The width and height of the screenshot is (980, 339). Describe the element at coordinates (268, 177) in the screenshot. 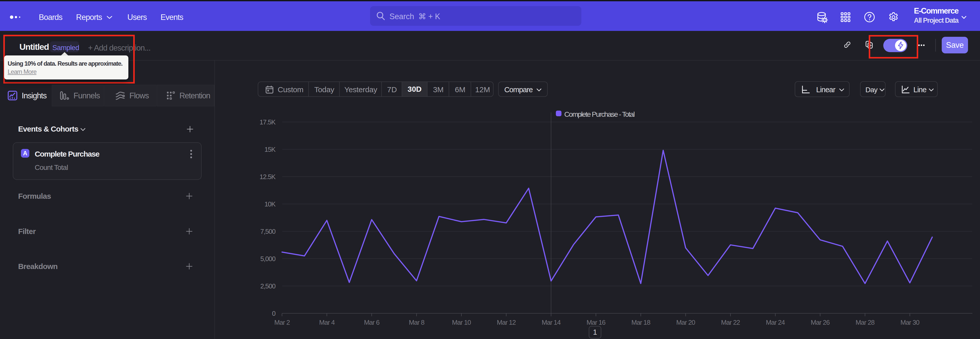

I see `svg-text: 12.5K` at that location.